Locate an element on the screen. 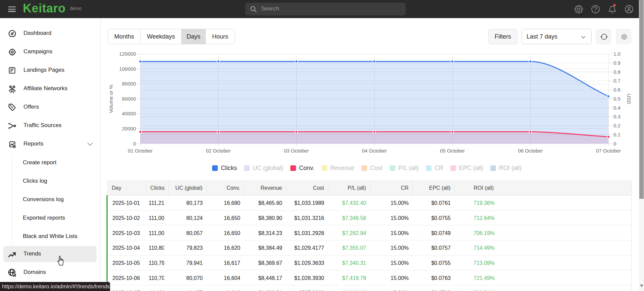  svg-text: 02 October is located at coordinates (218, 151).